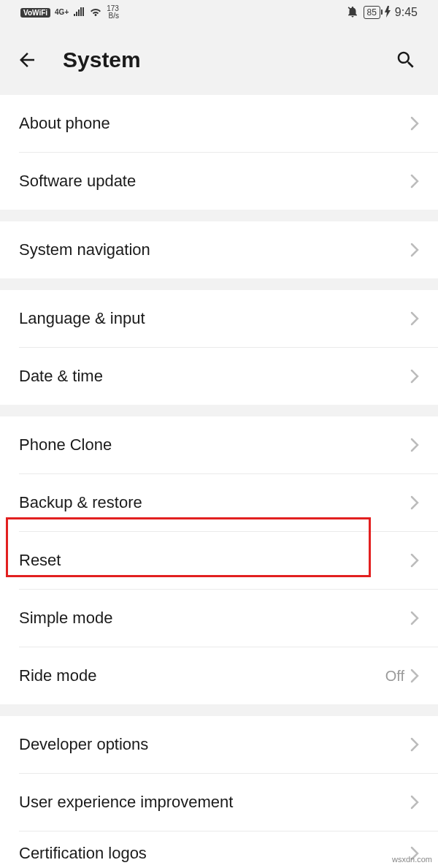 The height and width of the screenshot is (868, 438). What do you see at coordinates (215, 745) in the screenshot?
I see `item-label: Developer options` at bounding box center [215, 745].